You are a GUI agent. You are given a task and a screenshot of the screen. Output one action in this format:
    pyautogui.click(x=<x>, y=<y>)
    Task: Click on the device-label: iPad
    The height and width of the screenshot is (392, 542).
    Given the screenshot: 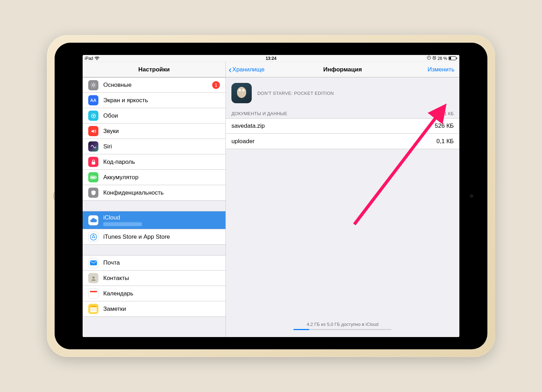 What is the action you would take?
    pyautogui.click(x=89, y=58)
    